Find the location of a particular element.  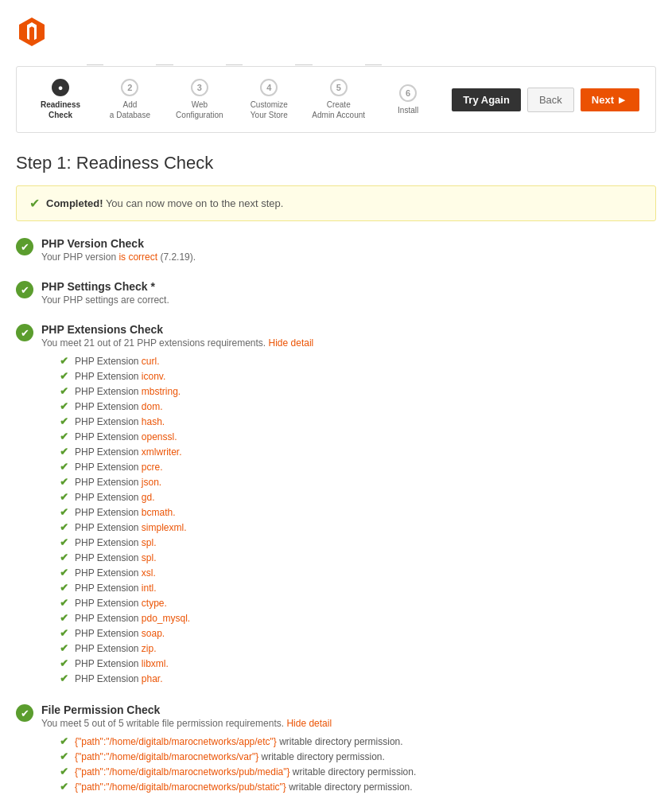

step-5-admin: 5 CreateAdmin Account is located at coordinates (339, 99).